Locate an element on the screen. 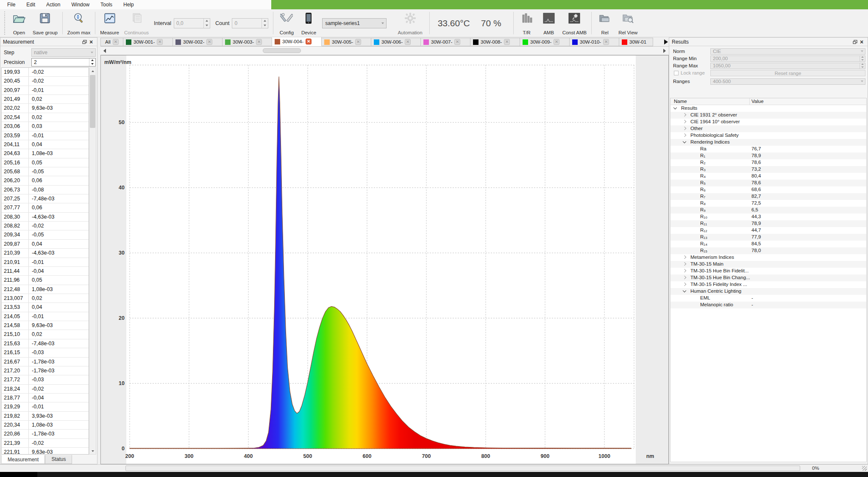 Image resolution: width=868 pixels, height=477 pixels. tree-row: CIE 1964 10° observer is located at coordinates (768, 122).